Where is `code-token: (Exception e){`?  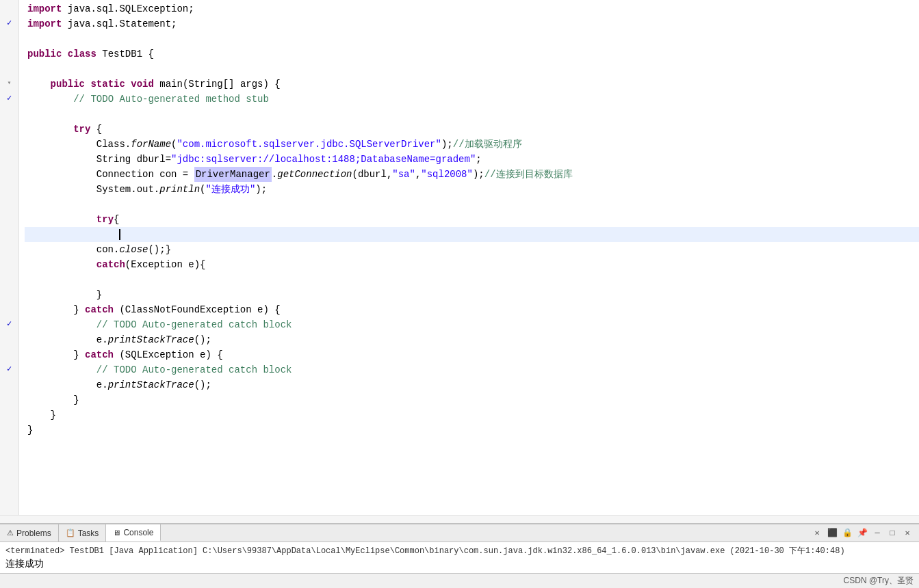
code-token: (Exception e){ is located at coordinates (166, 265).